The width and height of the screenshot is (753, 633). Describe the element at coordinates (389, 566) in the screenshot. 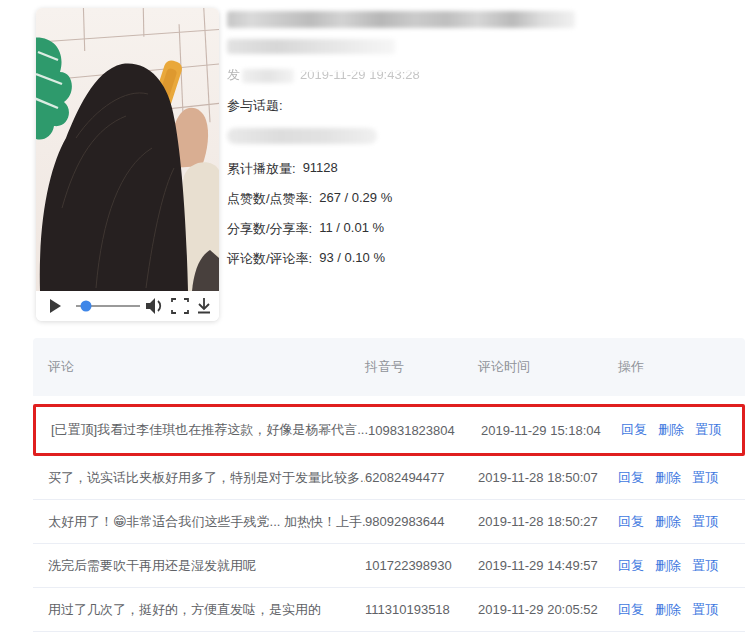

I see `table-row: 洗完后需要吹干再用还是湿发就用呢 101722398930 2019-11-29…` at that location.